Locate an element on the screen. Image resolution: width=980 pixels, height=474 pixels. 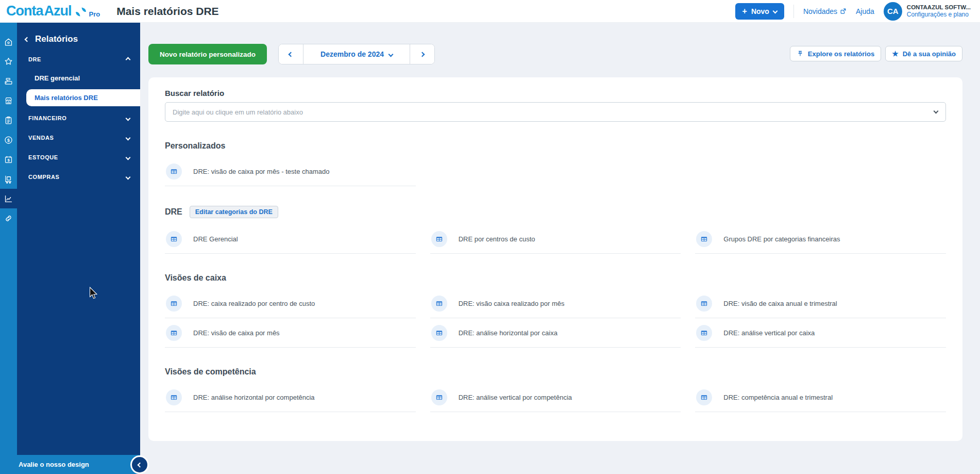
report-item: DRE: análise horizontal por caixa is located at coordinates (555, 333).